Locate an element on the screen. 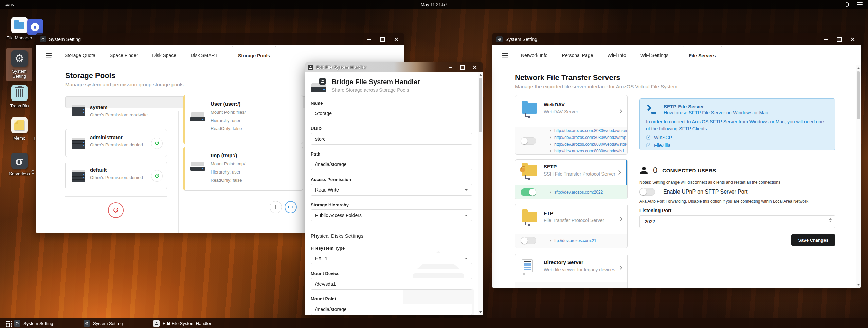 Image resolution: width=868 pixels, height=328 pixels. filesystem-type-select: EXT4 is located at coordinates (392, 258).